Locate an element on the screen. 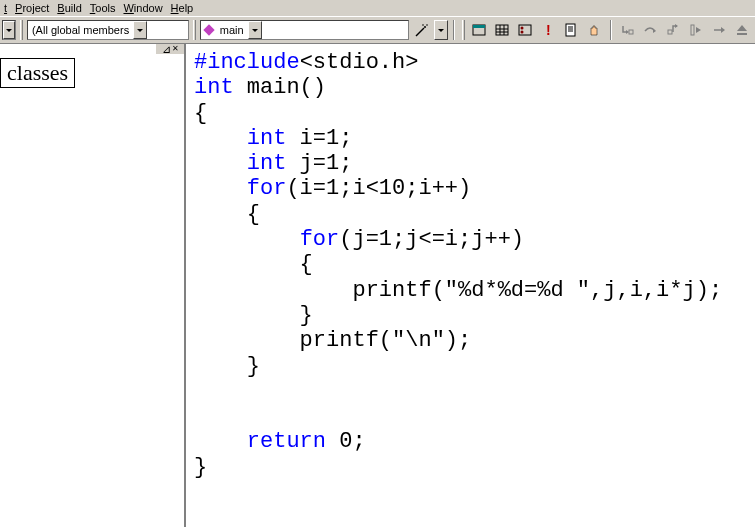 The image size is (755, 527). code-line: int j=1; is located at coordinates (470, 164).